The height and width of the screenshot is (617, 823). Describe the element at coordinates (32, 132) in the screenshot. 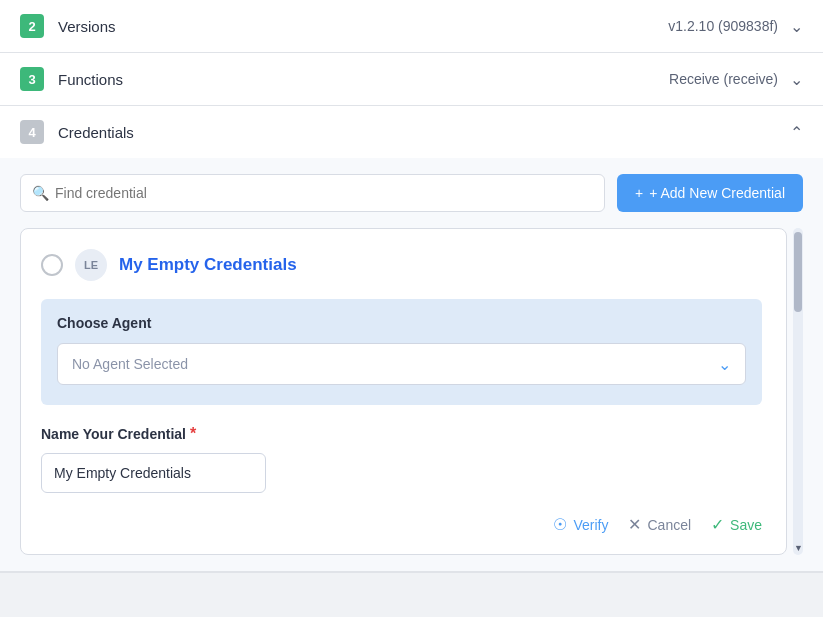

I see `step-badge-credentials: 4` at that location.